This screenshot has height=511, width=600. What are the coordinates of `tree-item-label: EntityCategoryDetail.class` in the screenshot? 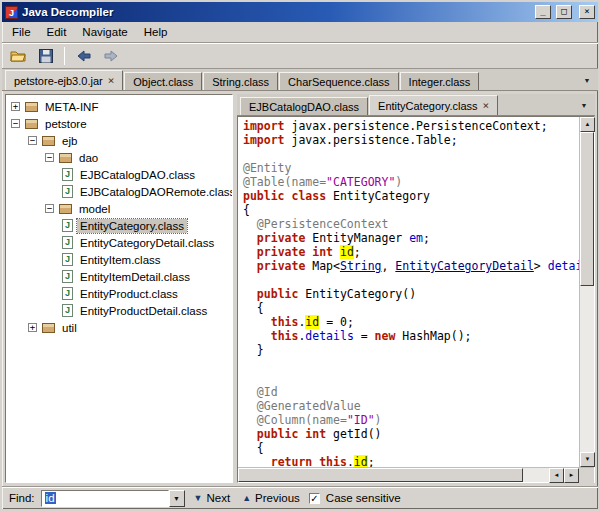 It's located at (147, 243).